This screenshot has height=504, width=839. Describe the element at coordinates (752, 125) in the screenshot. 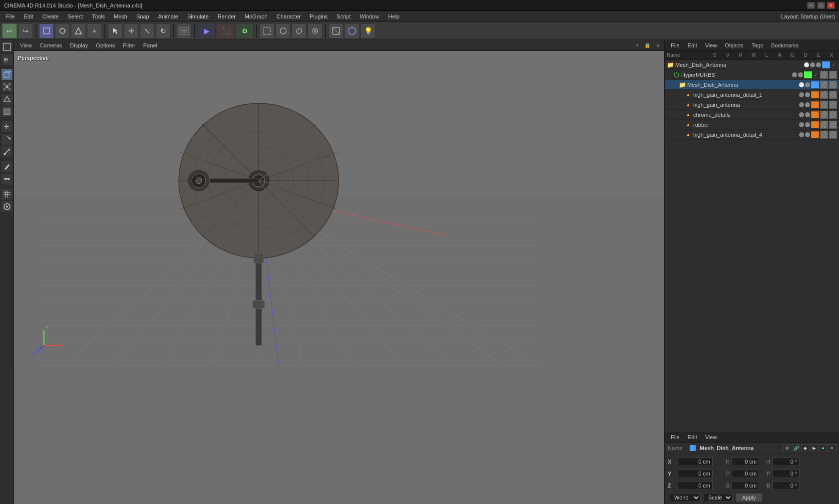

I see `obj-row-rubber: ▲ rubber` at that location.